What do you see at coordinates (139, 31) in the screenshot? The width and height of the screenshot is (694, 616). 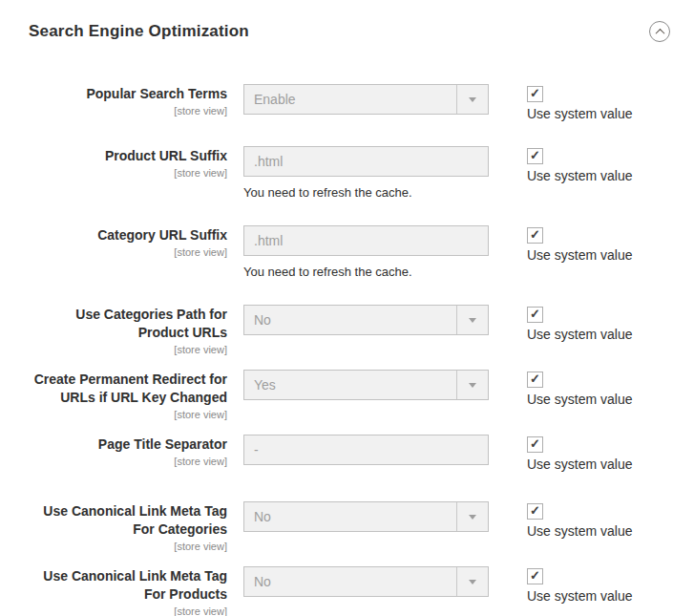 I see `section-title: Search Engine Optimization` at bounding box center [139, 31].